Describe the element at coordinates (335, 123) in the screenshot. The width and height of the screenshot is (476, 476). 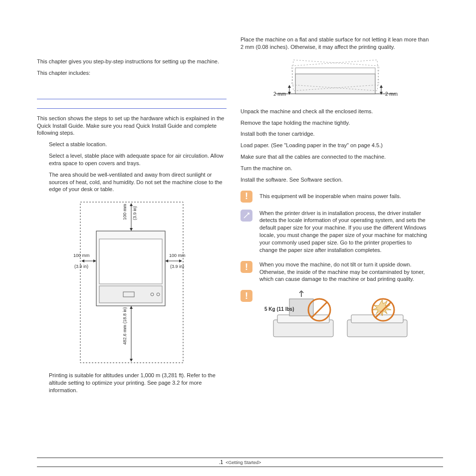
I see `step-tape: Remove the tape holding the machine tigh…` at that location.